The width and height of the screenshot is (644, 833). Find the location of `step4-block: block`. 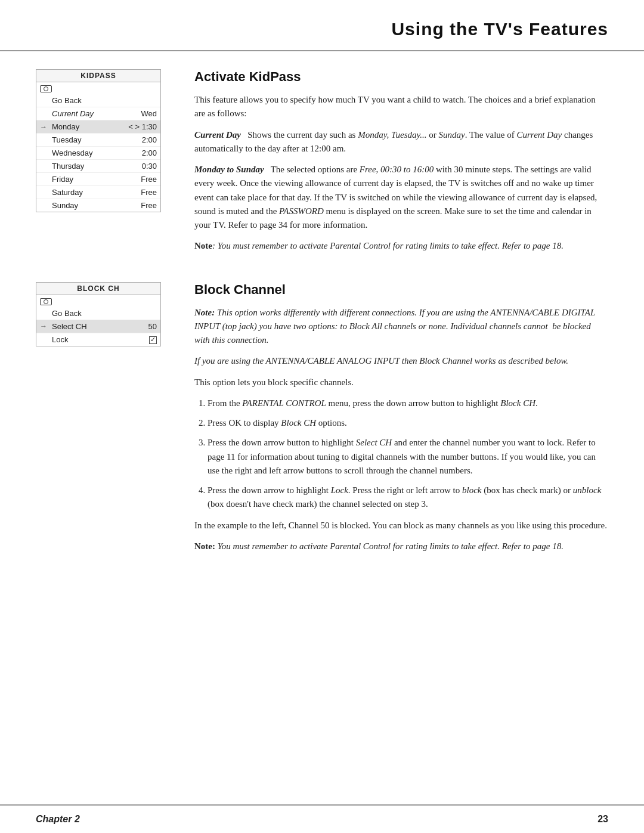

step4-block: block is located at coordinates (472, 490).